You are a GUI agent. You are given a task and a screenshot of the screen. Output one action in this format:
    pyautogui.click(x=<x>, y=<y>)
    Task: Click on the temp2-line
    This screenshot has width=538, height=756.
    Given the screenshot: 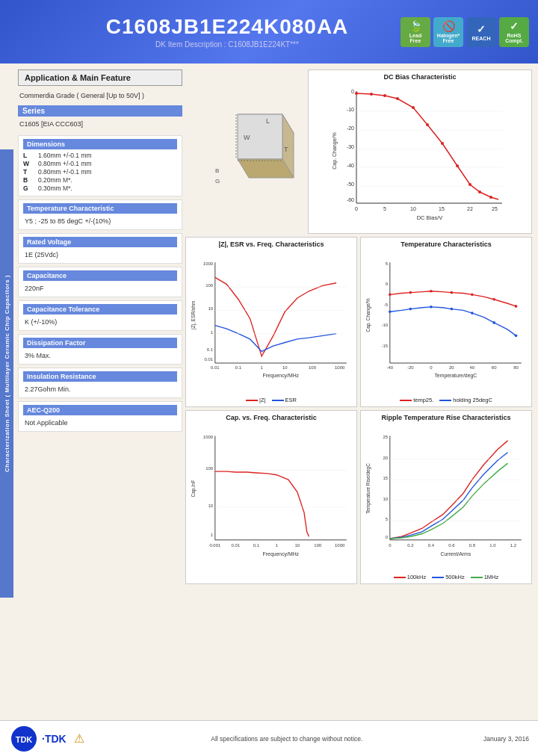 What is the action you would take?
    pyautogui.click(x=445, y=400)
    